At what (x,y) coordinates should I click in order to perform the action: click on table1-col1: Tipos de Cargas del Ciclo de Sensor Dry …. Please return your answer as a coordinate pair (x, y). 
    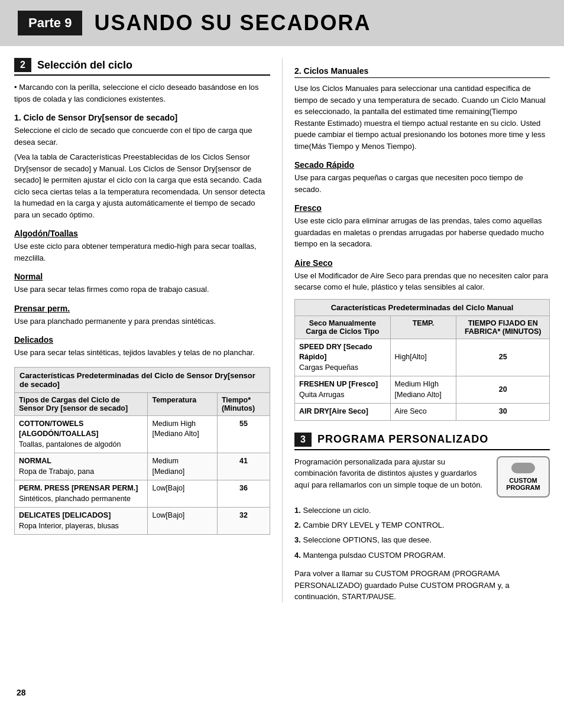
    Looking at the image, I should click on (82, 404).